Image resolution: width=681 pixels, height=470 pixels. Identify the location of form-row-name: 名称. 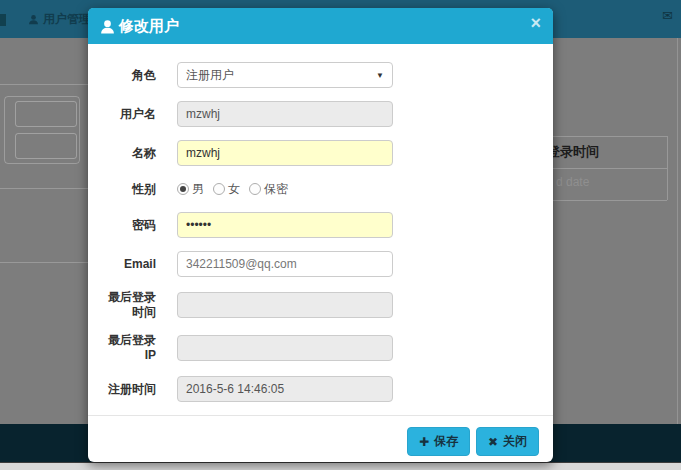
(316, 153).